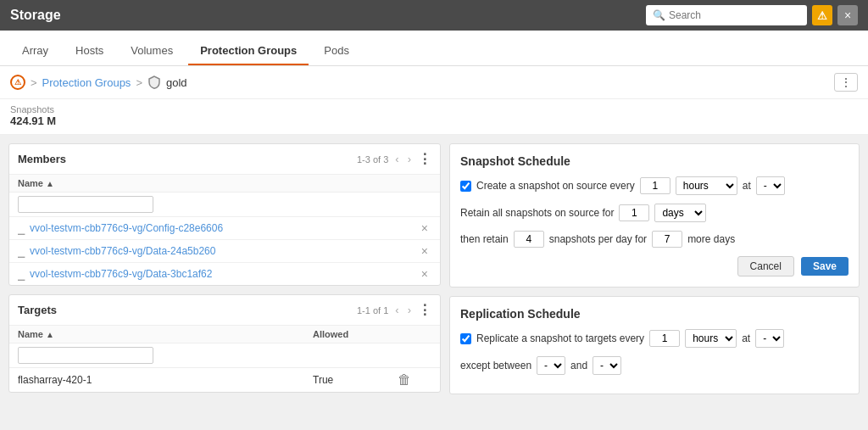 This screenshot has height=430, width=868. What do you see at coordinates (825, 266) in the screenshot?
I see `save-button: Save` at bounding box center [825, 266].